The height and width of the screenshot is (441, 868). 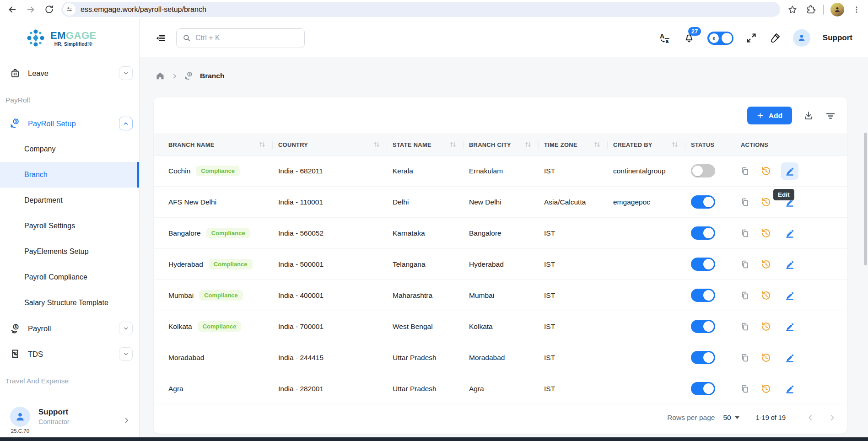 What do you see at coordinates (70, 149) in the screenshot?
I see `sidebar-item-company: Company` at bounding box center [70, 149].